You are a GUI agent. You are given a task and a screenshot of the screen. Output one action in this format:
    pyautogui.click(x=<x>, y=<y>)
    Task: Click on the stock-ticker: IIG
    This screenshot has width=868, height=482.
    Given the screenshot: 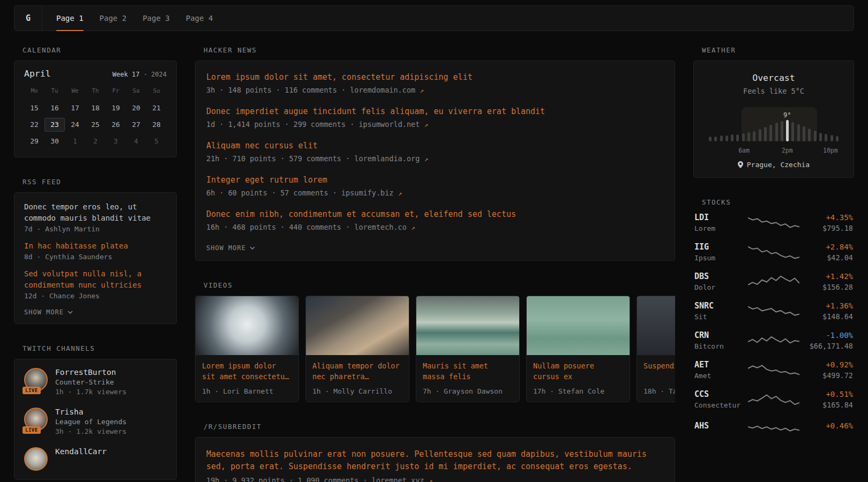 What is the action you would take?
    pyautogui.click(x=719, y=247)
    